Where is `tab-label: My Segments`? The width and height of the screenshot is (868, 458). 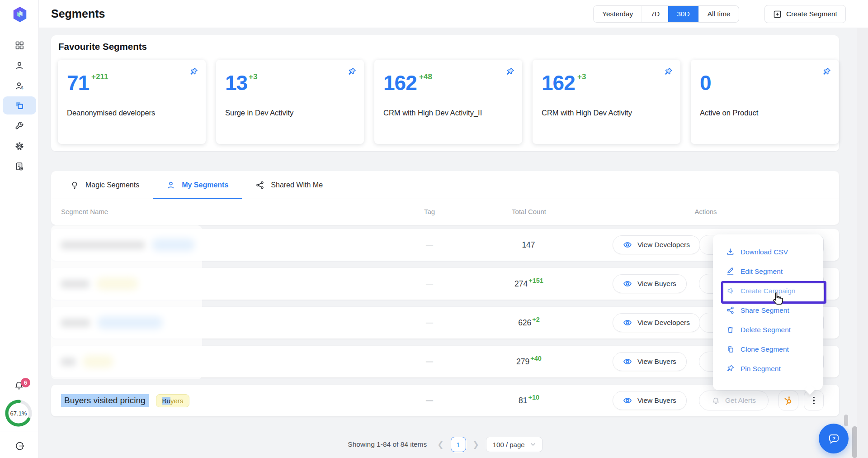 tab-label: My Segments is located at coordinates (205, 185).